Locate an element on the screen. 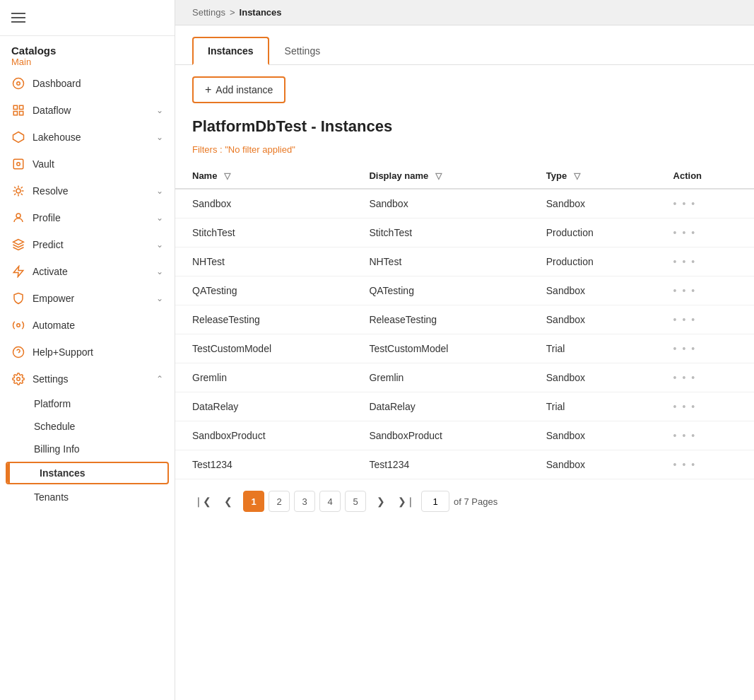 The image size is (754, 700). page-1-button: 1 is located at coordinates (254, 501).